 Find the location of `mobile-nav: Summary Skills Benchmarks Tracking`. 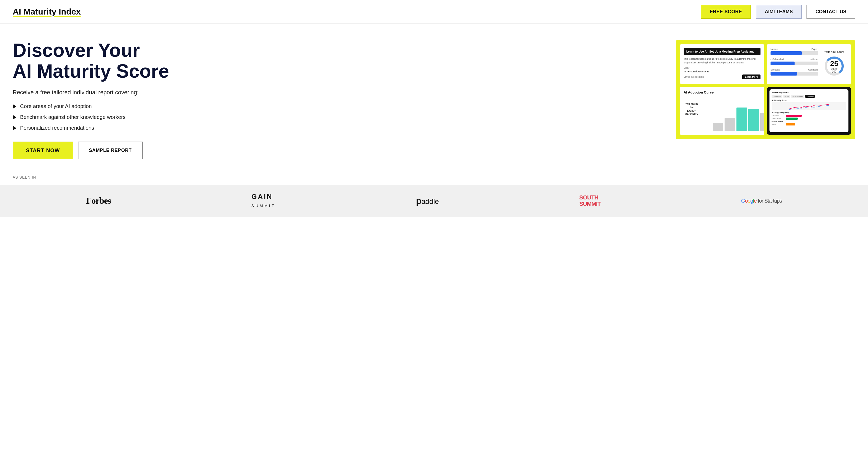

mobile-nav: Summary Skills Benchmarks Tracking is located at coordinates (809, 96).